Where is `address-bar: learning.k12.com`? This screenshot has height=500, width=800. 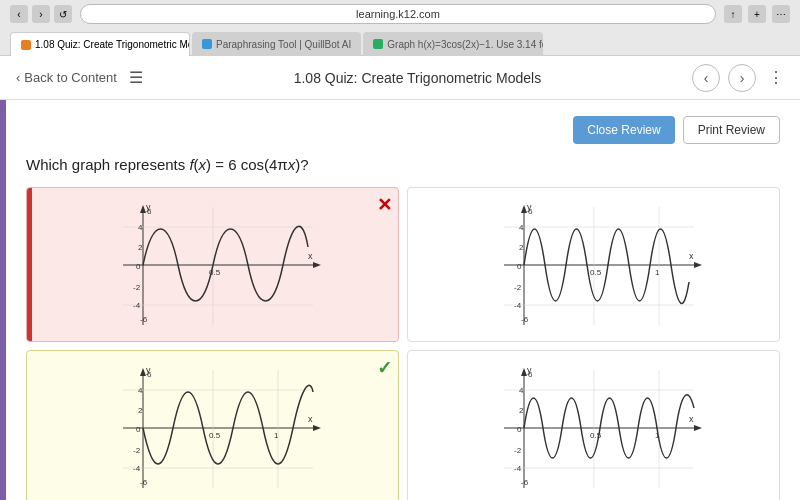 address-bar: learning.k12.com is located at coordinates (398, 14).